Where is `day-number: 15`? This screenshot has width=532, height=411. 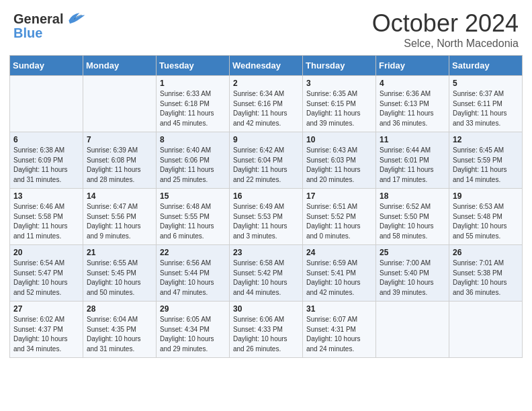 day-number: 15 is located at coordinates (193, 196).